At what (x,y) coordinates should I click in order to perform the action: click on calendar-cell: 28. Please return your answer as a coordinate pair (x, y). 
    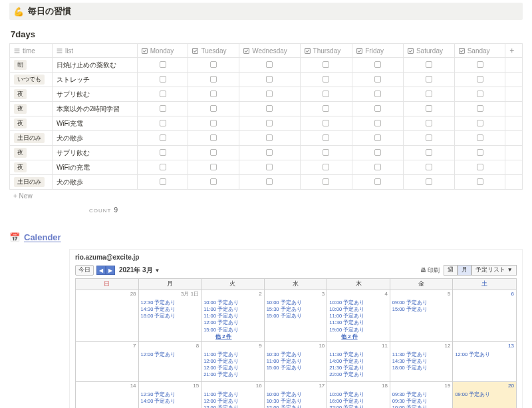
    Looking at the image, I should click on (108, 316).